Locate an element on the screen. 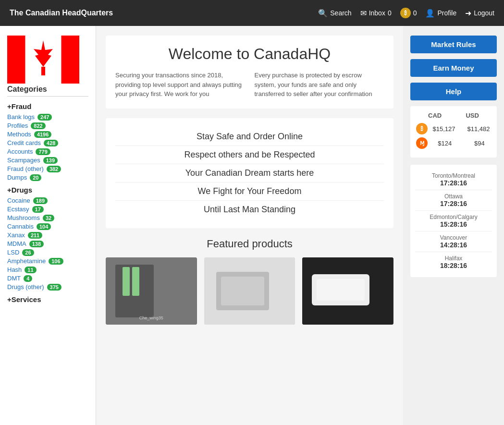 The image size is (504, 425). sidebar-item-dumps: Dumps20 is located at coordinates (48, 178).